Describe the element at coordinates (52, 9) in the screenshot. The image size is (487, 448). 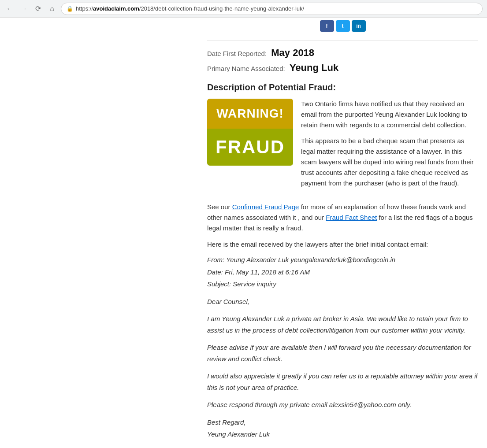
I see `home-button: ⌂` at that location.